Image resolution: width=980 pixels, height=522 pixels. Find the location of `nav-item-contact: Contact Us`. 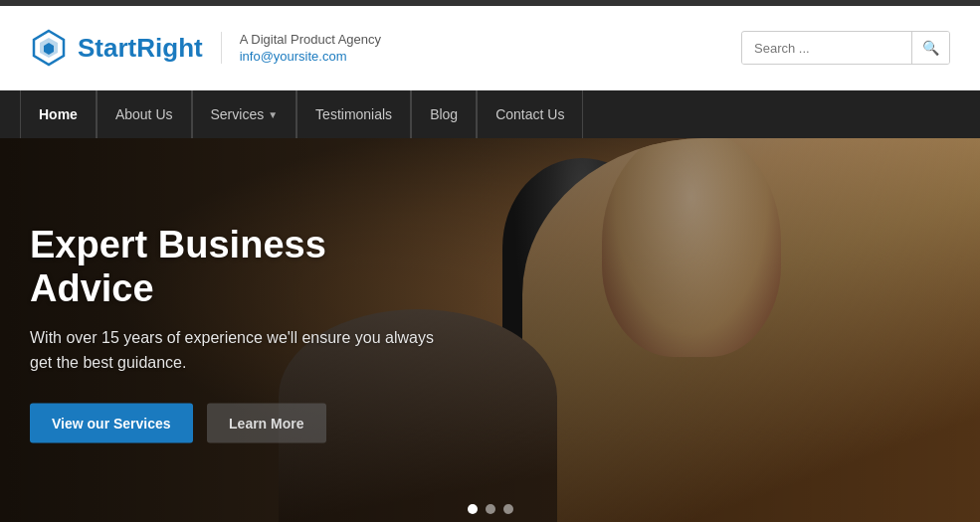

nav-item-contact: Contact Us is located at coordinates (529, 114).